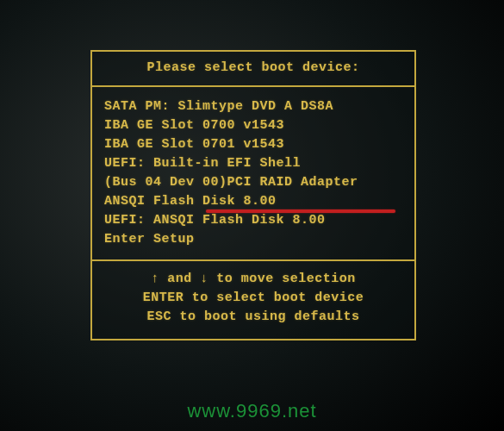 The image size is (504, 431). Describe the element at coordinates (155, 279) in the screenshot. I see `arrow-up-icon: ↑` at that location.